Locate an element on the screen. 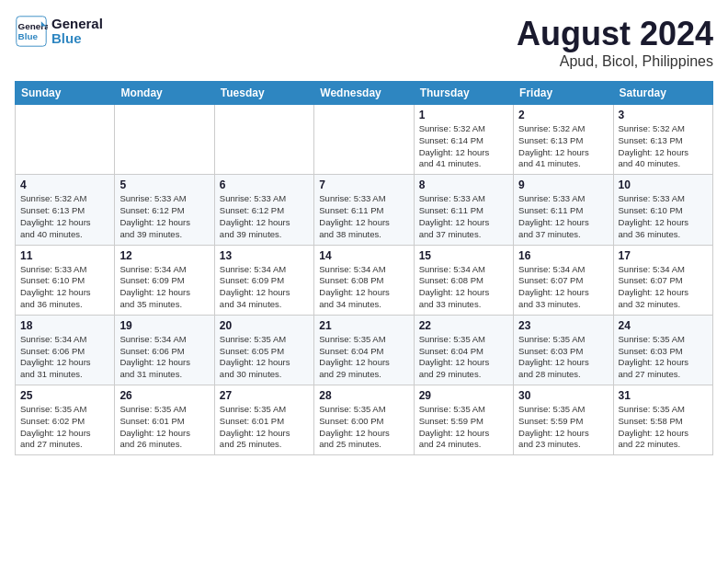 This screenshot has width=728, height=563. calendar-cell: 24Sunrise: 5:35 AMSunset: 6:03 PMDayligh… is located at coordinates (663, 350).